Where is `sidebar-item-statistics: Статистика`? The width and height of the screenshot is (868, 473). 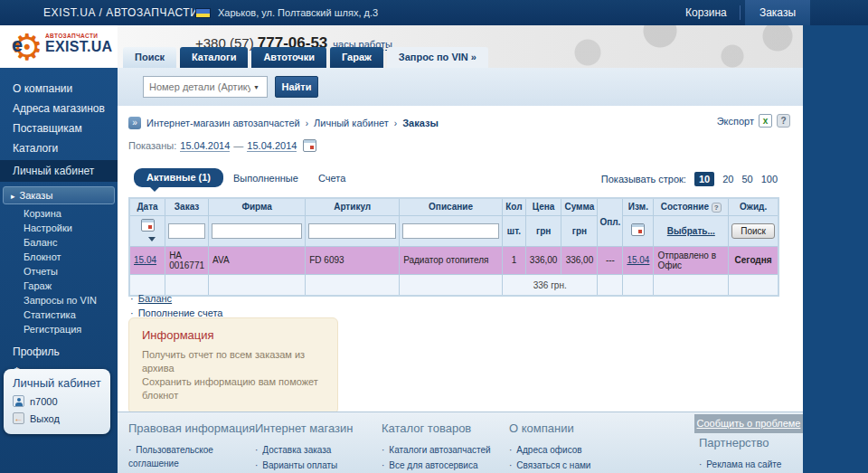
sidebar-item-statistics: Статистика is located at coordinates (59, 315).